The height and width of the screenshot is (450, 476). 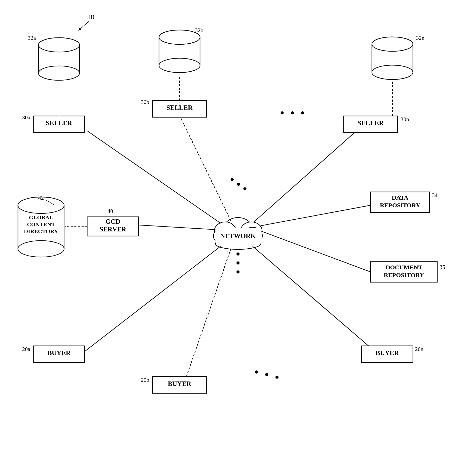 I want to click on db-32a-ref: 32a, so click(x=32, y=38).